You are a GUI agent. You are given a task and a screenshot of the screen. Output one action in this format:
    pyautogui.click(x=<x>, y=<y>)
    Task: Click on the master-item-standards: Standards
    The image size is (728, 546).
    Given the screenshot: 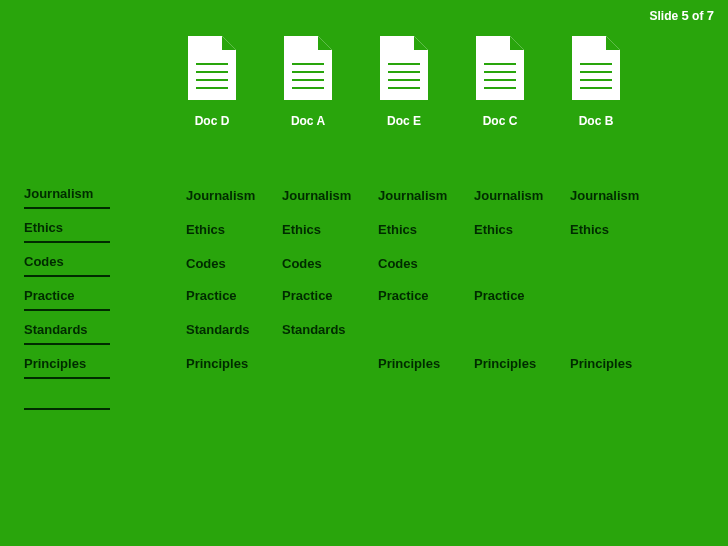 What is the action you would take?
    pyautogui.click(x=67, y=334)
    